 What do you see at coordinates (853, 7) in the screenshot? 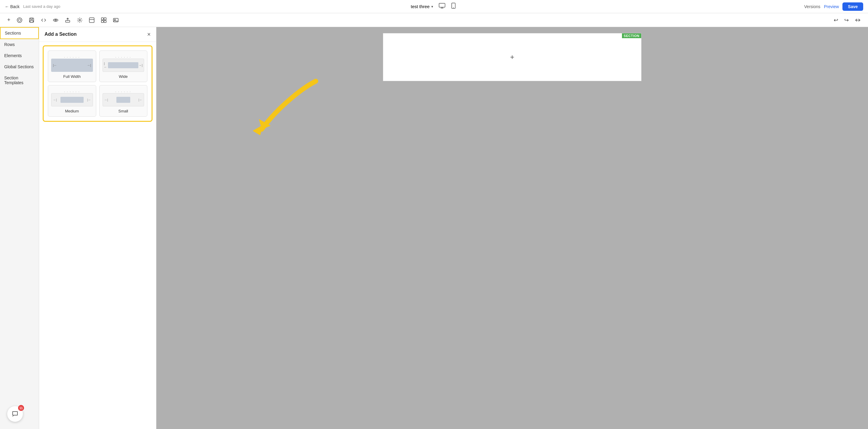
I see `save-button: Save` at bounding box center [853, 7].